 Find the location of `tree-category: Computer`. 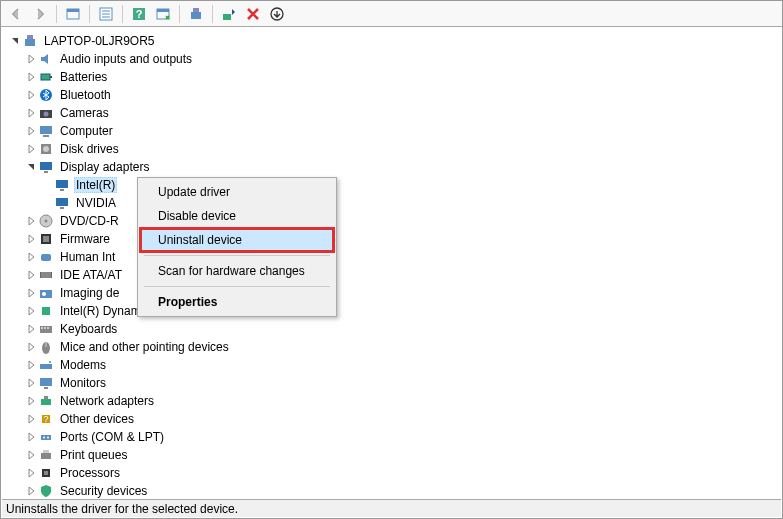

tree-category: Computer is located at coordinates (394, 131).